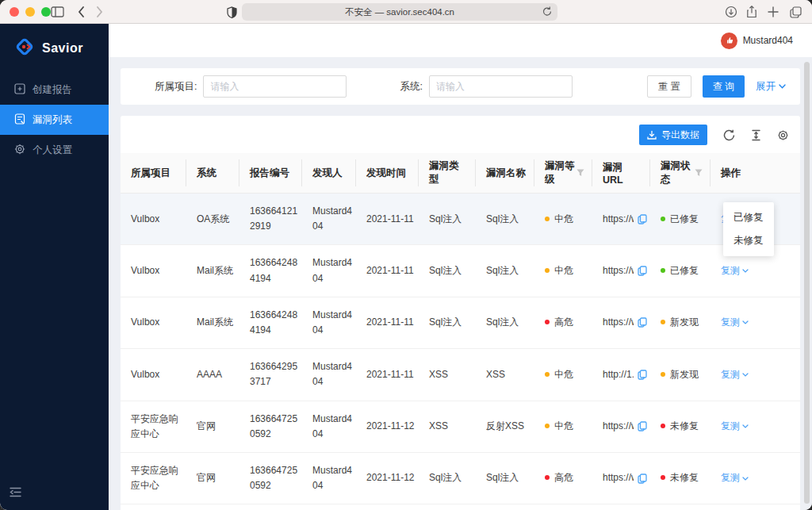 This screenshot has height=510, width=812. I want to click on cell-finder: Mustard404, so click(329, 508).